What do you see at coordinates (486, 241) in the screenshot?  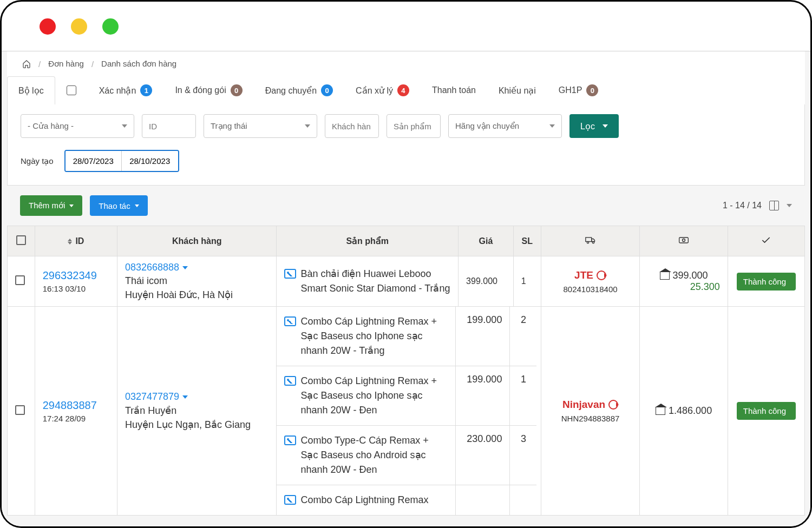 I see `price-header: Giá` at bounding box center [486, 241].